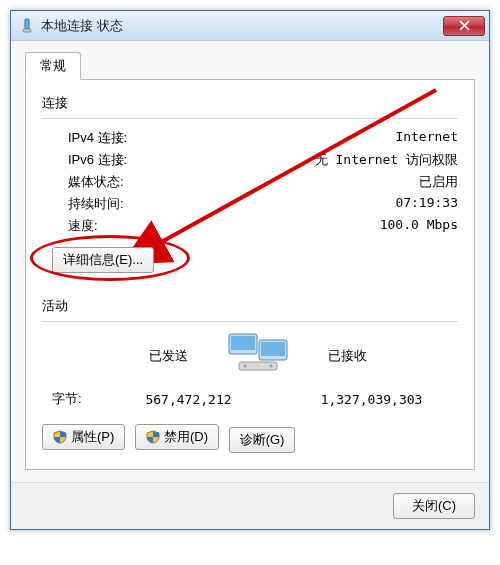  What do you see at coordinates (98, 160) in the screenshot?
I see `ipv6-label: IPv6 连接:` at bounding box center [98, 160].